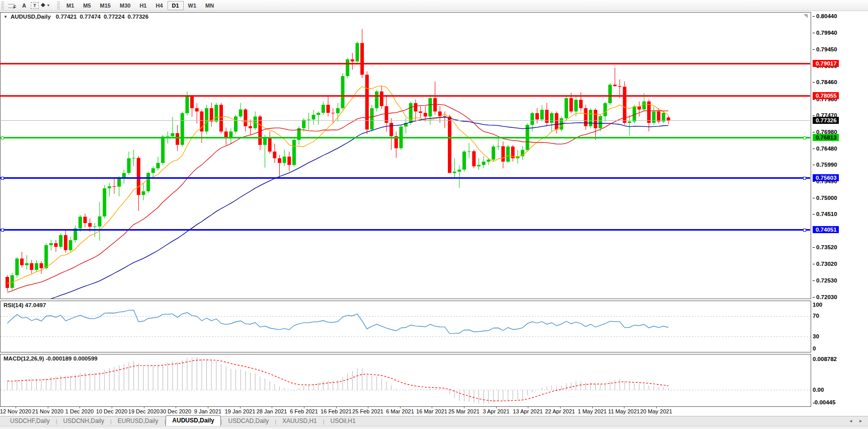  What do you see at coordinates (826, 120) in the screenshot?
I see `current-price-tag: 0.77326` at bounding box center [826, 120].